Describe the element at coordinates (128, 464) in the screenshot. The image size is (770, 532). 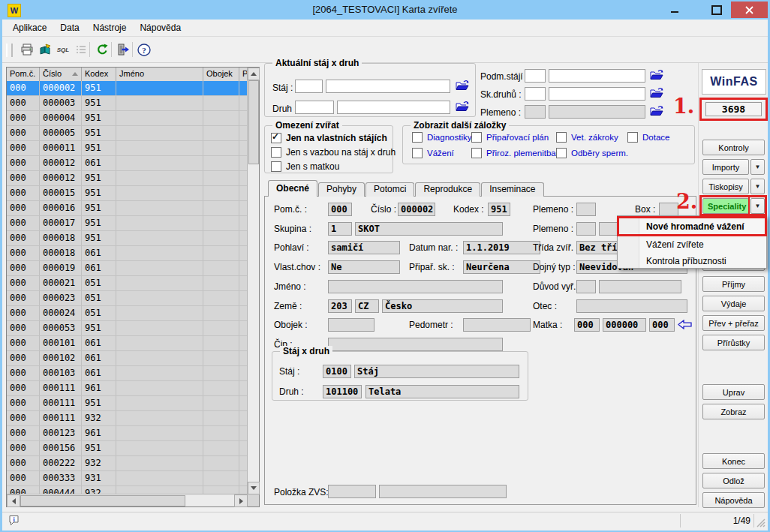
I see `table-row: 000000222932` at that location.